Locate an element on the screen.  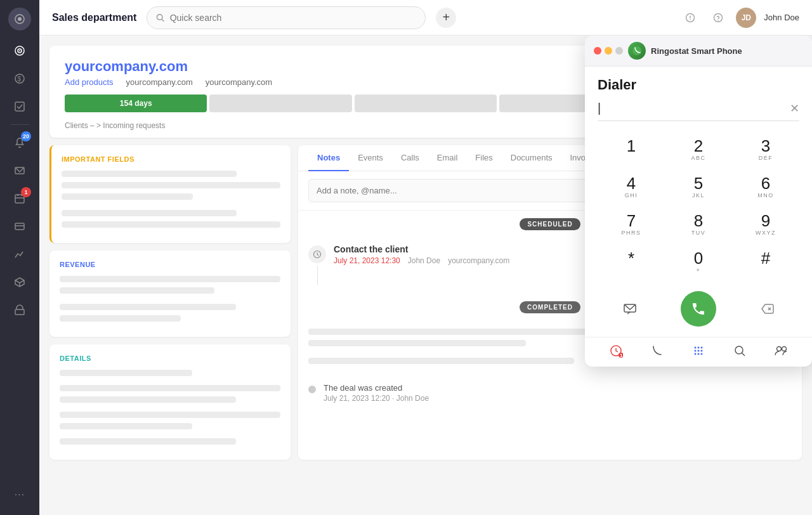
skeleton-r2 is located at coordinates (137, 290).